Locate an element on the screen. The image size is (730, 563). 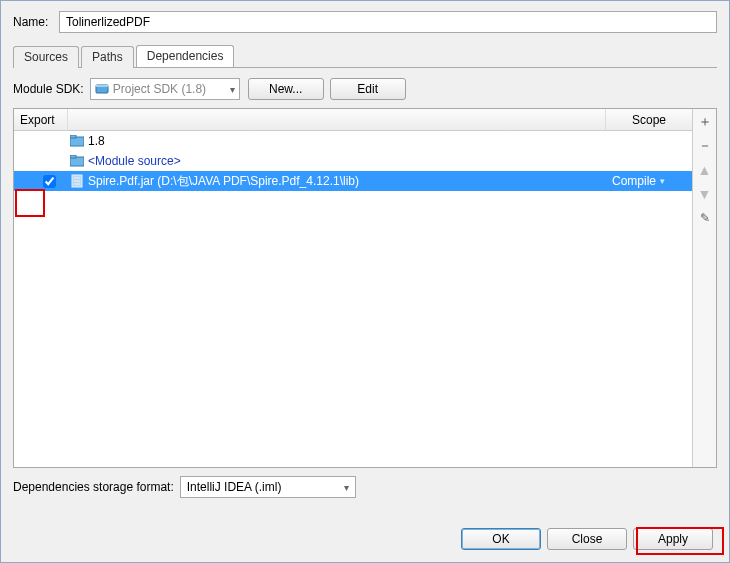
export-checkbox is located at coordinates (50, 182).